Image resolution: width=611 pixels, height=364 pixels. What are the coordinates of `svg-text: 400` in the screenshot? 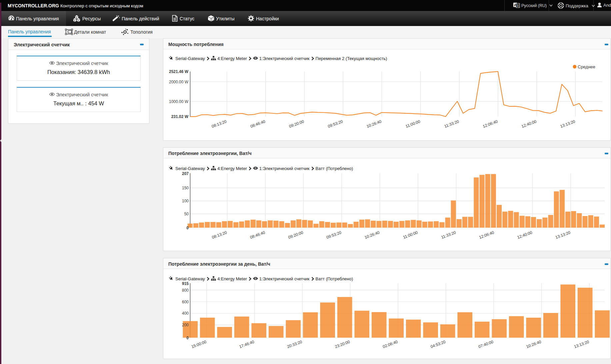 It's located at (185, 313).